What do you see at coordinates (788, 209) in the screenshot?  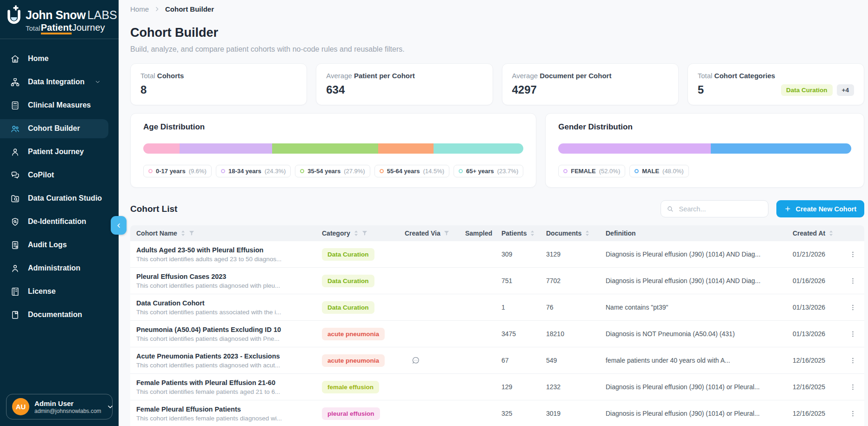 I see `plus-icon` at bounding box center [788, 209].